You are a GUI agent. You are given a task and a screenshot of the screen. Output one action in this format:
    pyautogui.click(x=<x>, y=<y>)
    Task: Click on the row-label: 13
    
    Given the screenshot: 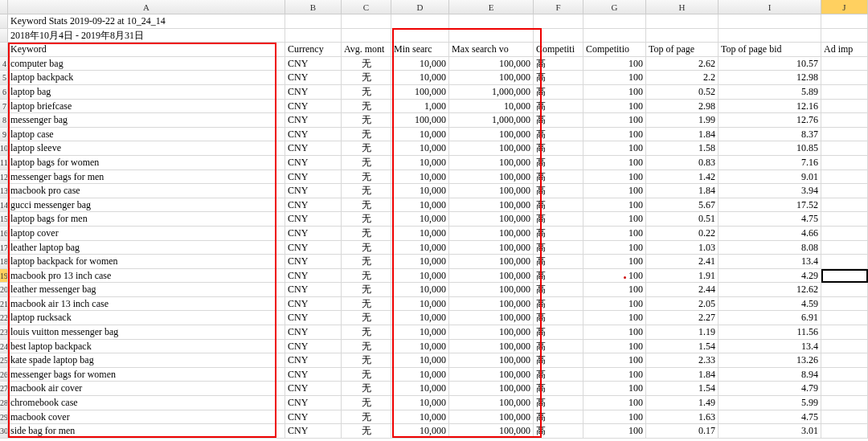 What is the action you would take?
    pyautogui.click(x=4, y=191)
    